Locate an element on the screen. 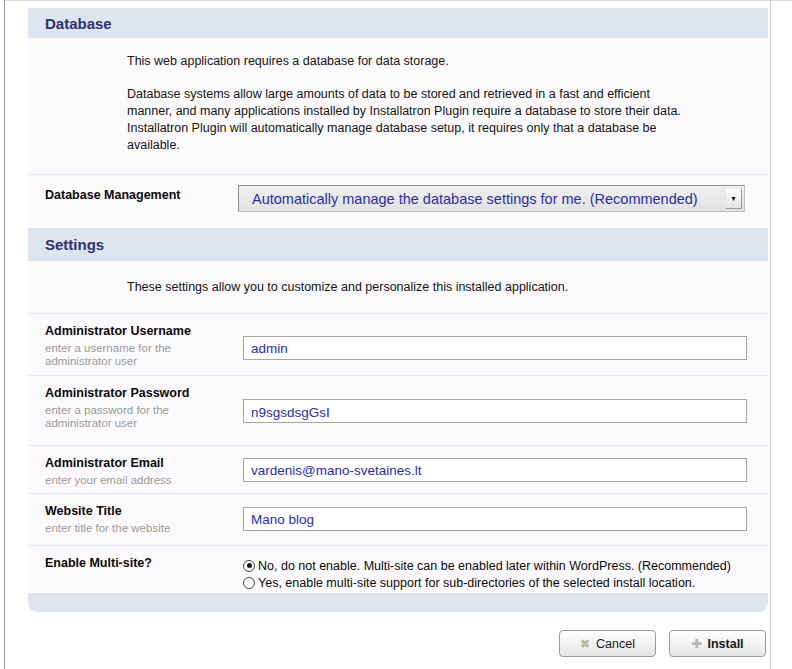 This screenshot has width=792, height=669. database-management-row: Database Management Automatically manage… is located at coordinates (398, 201).